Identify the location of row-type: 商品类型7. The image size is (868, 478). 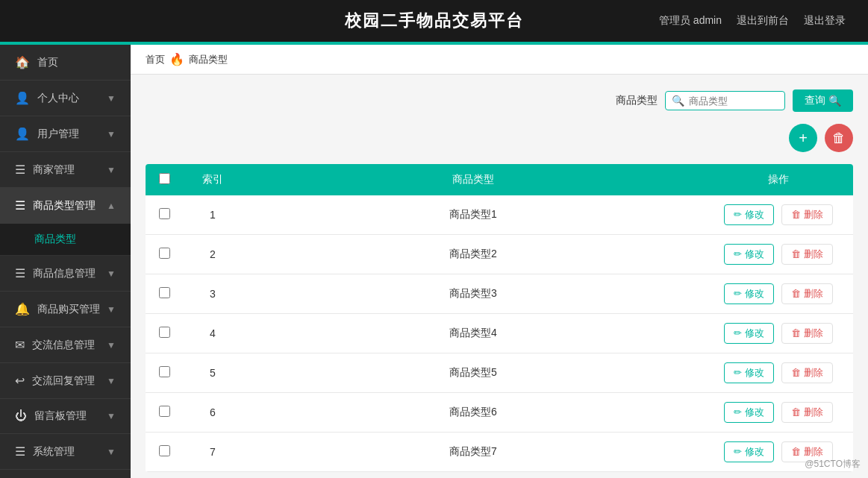
(473, 452).